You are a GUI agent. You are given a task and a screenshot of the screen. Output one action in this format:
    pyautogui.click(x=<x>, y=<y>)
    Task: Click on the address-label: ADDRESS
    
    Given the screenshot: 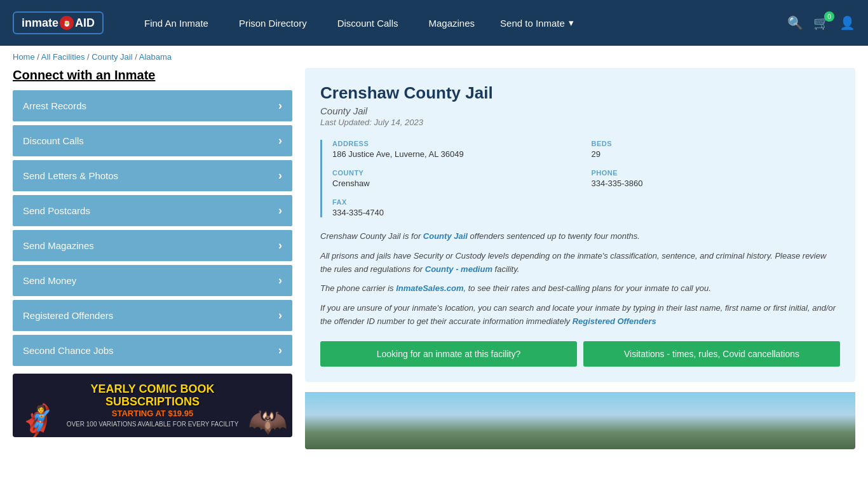 What is the action you would take?
    pyautogui.click(x=457, y=144)
    